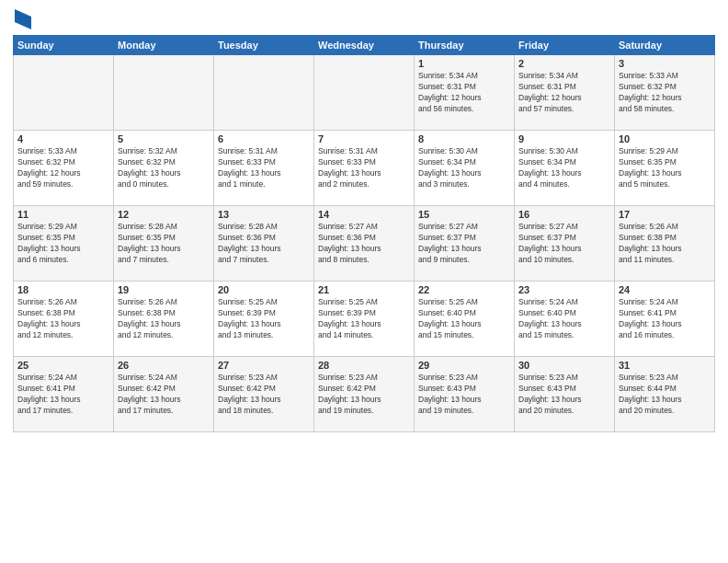  I want to click on calendar-cell: 28Sunrise: 5:23 AM Sunset: 6:42 PM Dayli…, so click(364, 395).